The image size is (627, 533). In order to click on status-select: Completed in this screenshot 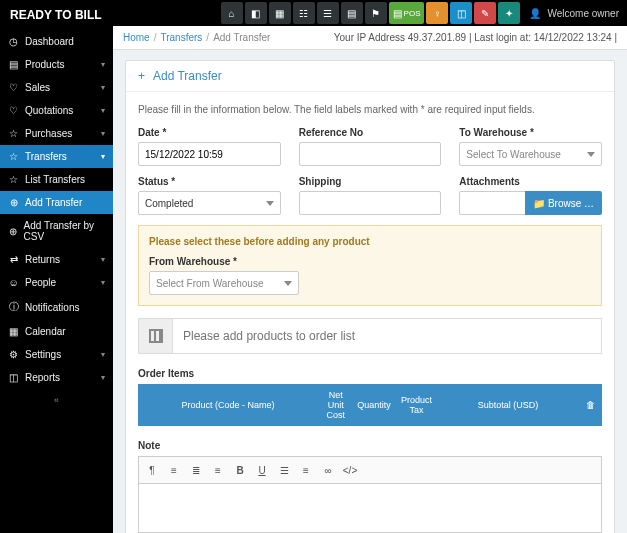, I will do `click(210, 203)`.